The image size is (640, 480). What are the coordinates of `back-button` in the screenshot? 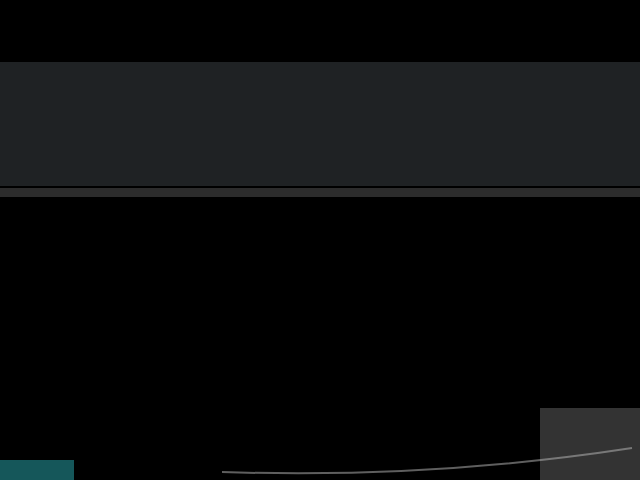 It's located at (37, 470).